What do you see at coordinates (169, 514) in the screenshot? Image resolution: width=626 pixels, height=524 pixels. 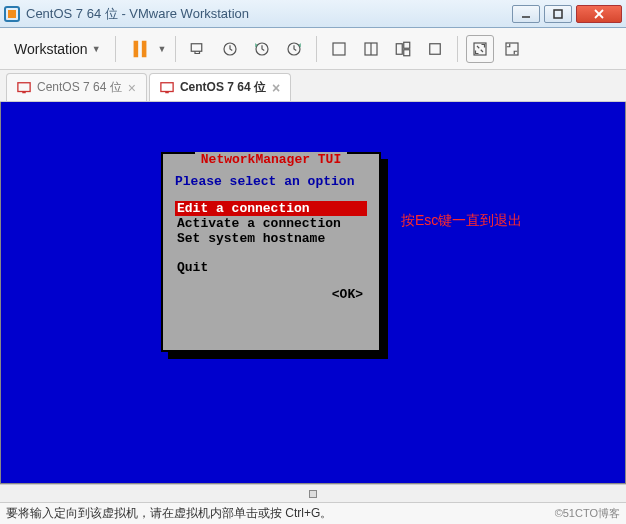 I see `status-hint: 要将输入定向到该虚拟机，请在虚拟机内部单击或按 Ctrl+G。` at bounding box center [169, 514].